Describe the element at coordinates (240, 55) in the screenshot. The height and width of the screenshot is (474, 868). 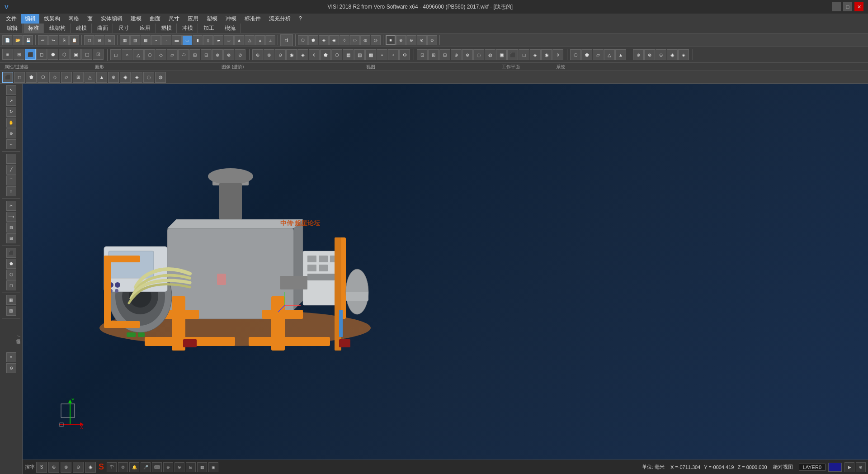
I see `shape-btn12: ⊘` at that location.